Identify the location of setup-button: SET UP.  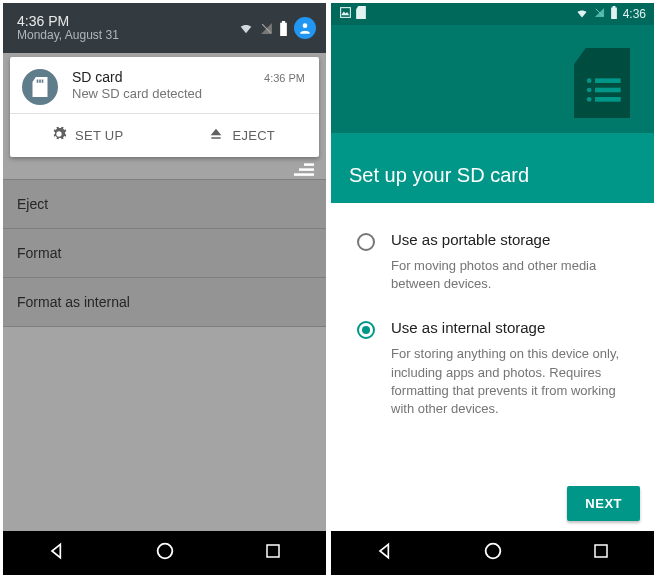
(88, 136).